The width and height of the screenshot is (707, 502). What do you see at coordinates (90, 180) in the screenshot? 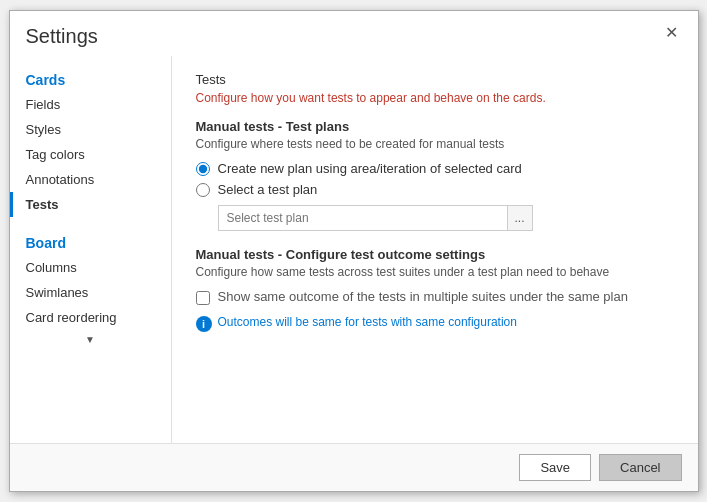
I see `sidebar-item-annotations: Annotations` at bounding box center [90, 180].